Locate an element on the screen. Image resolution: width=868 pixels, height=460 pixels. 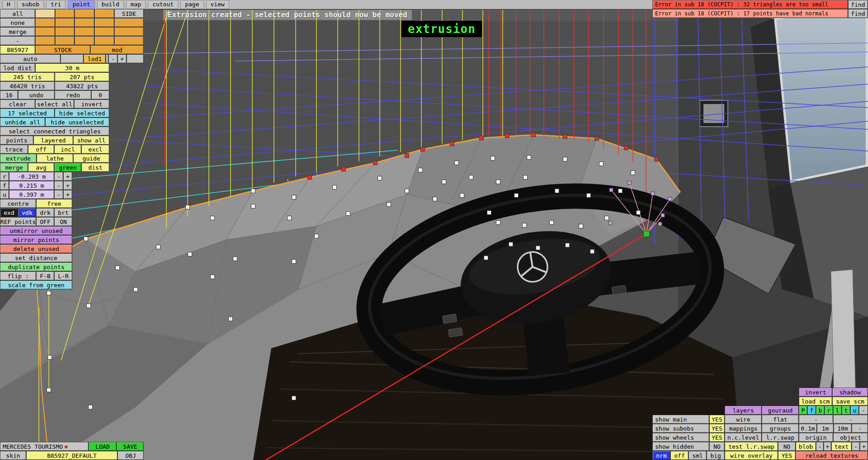
channel-f-button: f is located at coordinates (812, 410).